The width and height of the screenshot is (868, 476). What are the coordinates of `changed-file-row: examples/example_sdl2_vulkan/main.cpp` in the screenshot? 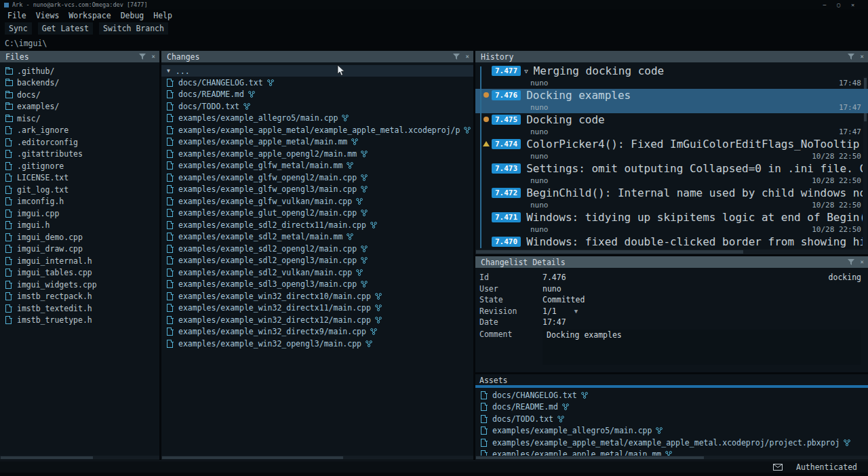 It's located at (317, 273).